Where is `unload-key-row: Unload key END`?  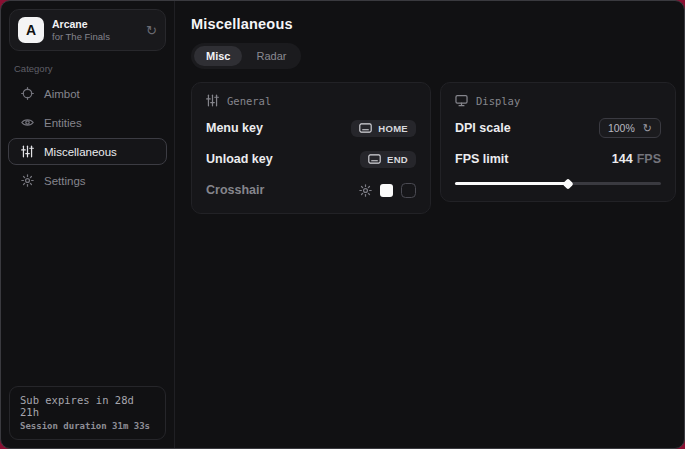 unload-key-row: Unload key END is located at coordinates (311, 159).